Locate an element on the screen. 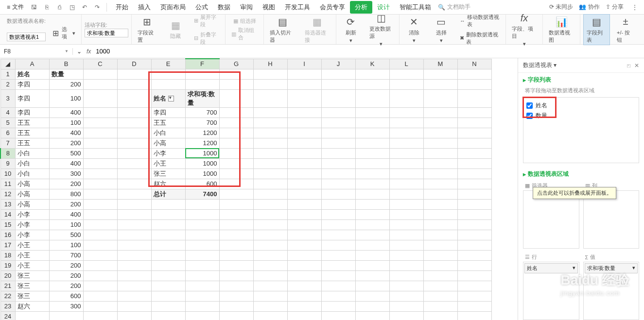  cell-G15 is located at coordinates (236, 224).